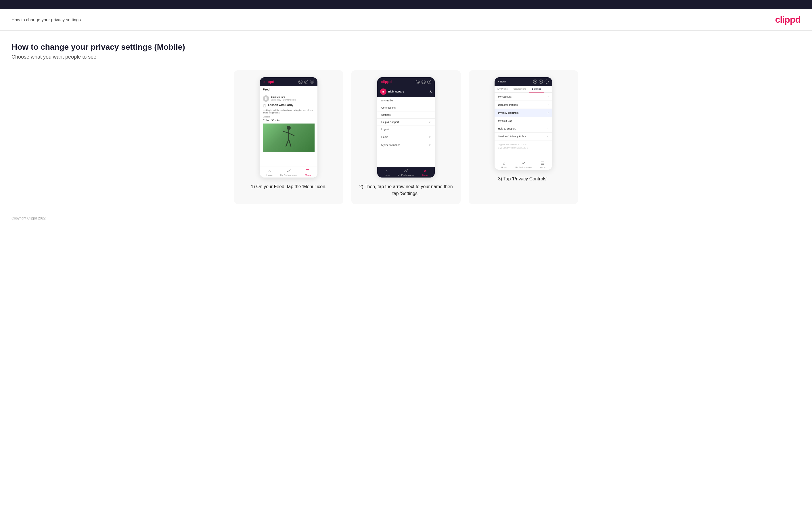 The image size is (812, 507). What do you see at coordinates (289, 99) in the screenshot?
I see `post-user: B Blair McHarg Yesterday · Sunningdale` at bounding box center [289, 99].